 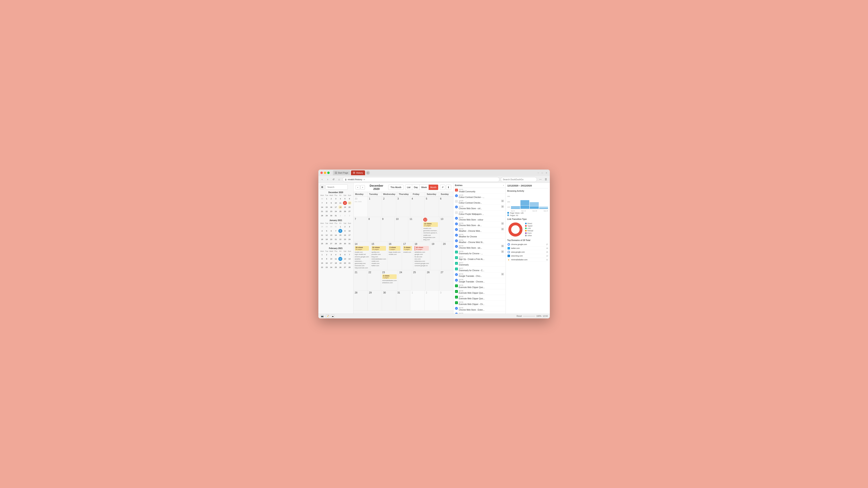 I want to click on cal-cell-dec20: 20, so click(x=447, y=256).